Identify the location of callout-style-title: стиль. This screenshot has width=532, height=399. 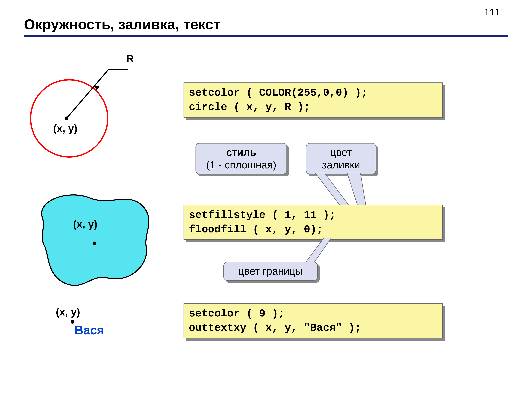
(241, 152).